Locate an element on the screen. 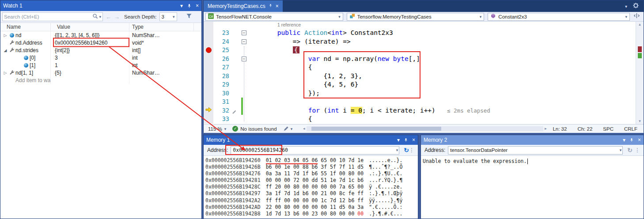 The width and height of the screenshot is (644, 219). watch-row: ◢nd.strides{int[2]}int[] is located at coordinates (101, 50).